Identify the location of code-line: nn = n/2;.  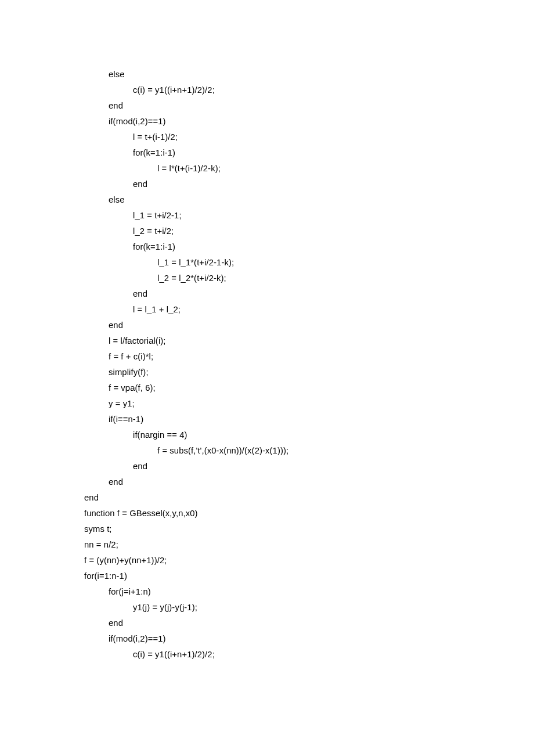
(309, 545).